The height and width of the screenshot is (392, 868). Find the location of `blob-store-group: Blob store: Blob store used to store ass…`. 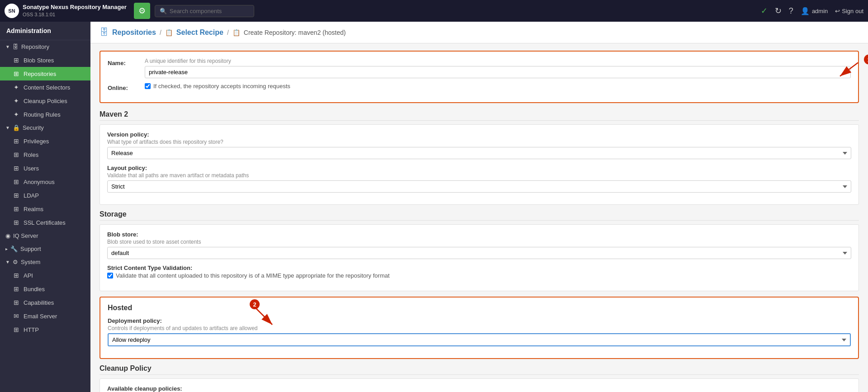

blob-store-group: Blob store: Blob store used to store ass… is located at coordinates (479, 245).